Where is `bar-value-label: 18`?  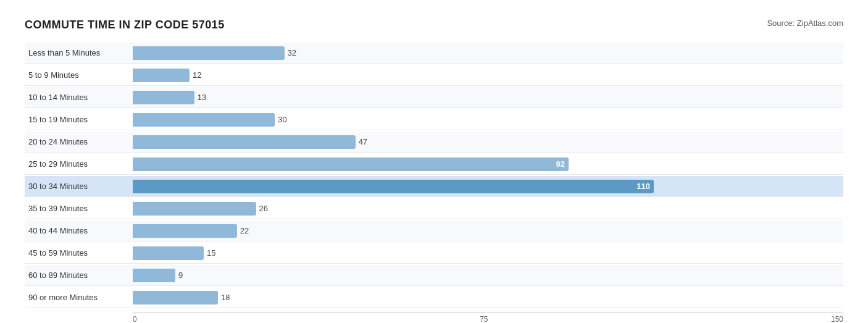 bar-value-label: 18 is located at coordinates (225, 298).